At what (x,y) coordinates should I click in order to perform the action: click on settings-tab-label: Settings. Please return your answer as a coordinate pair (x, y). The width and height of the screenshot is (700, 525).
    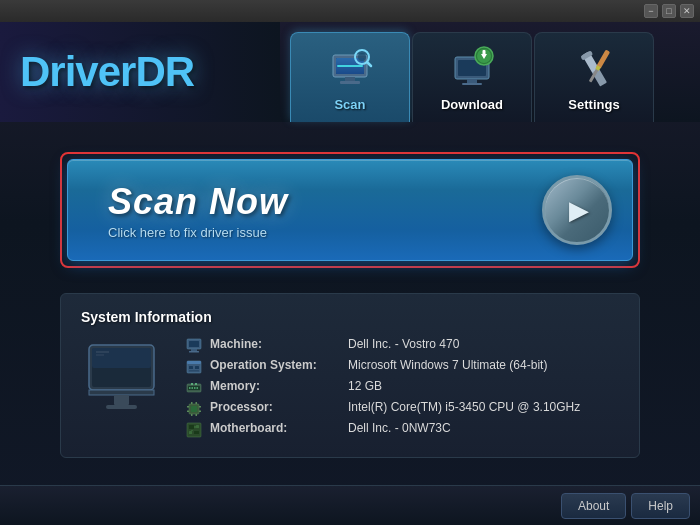
    Looking at the image, I should click on (594, 104).